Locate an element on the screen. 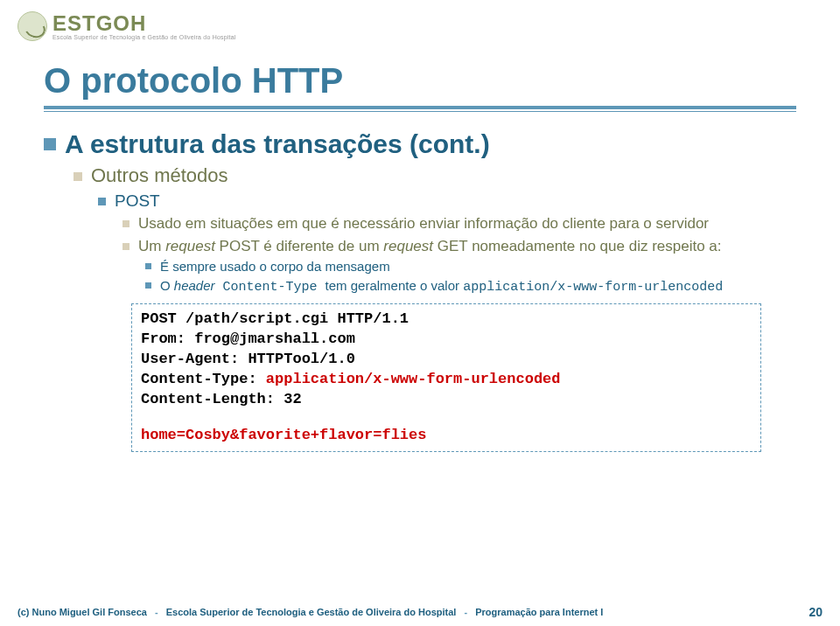 Image resolution: width=840 pixels, height=626 pixels. level4b-text: Um request POST é diferente de um reques… is located at coordinates (430, 247).